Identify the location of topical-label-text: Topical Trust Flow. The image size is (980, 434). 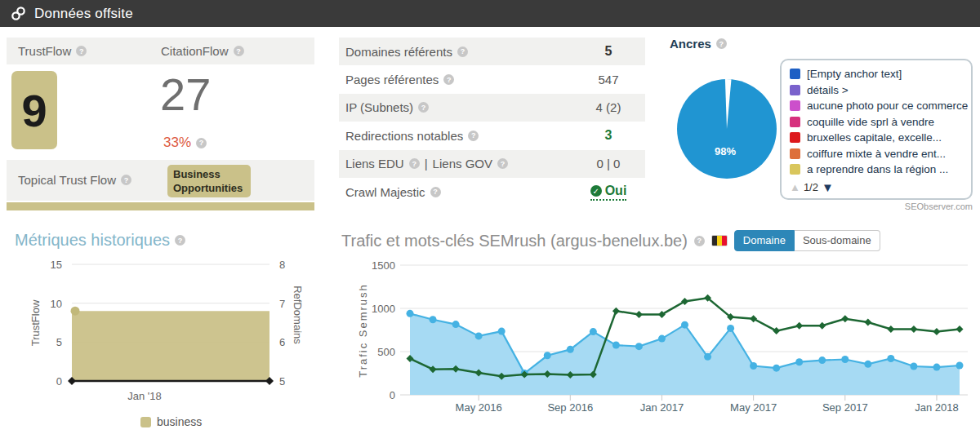
(67, 179).